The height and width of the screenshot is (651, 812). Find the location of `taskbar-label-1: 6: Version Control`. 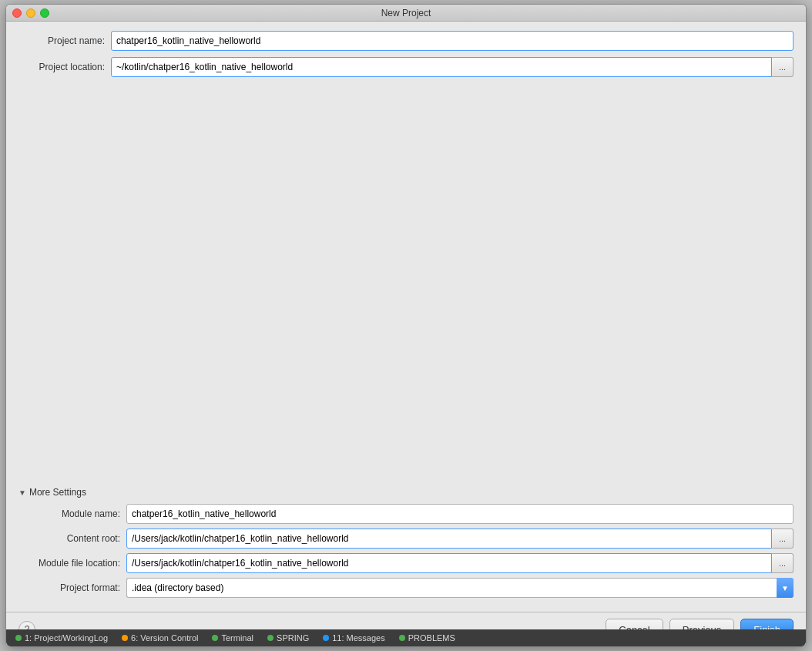

taskbar-label-1: 6: Version Control is located at coordinates (165, 638).